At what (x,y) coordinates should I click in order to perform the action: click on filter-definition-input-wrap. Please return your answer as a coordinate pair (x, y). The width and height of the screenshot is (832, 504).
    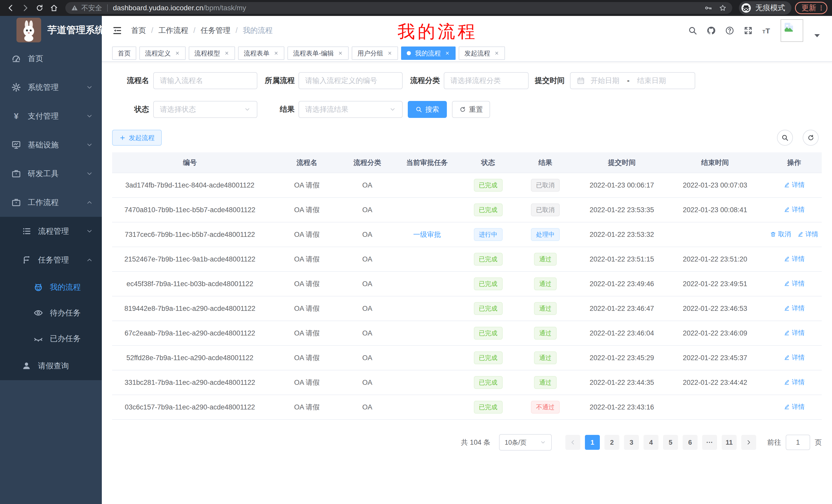
    Looking at the image, I should click on (350, 81).